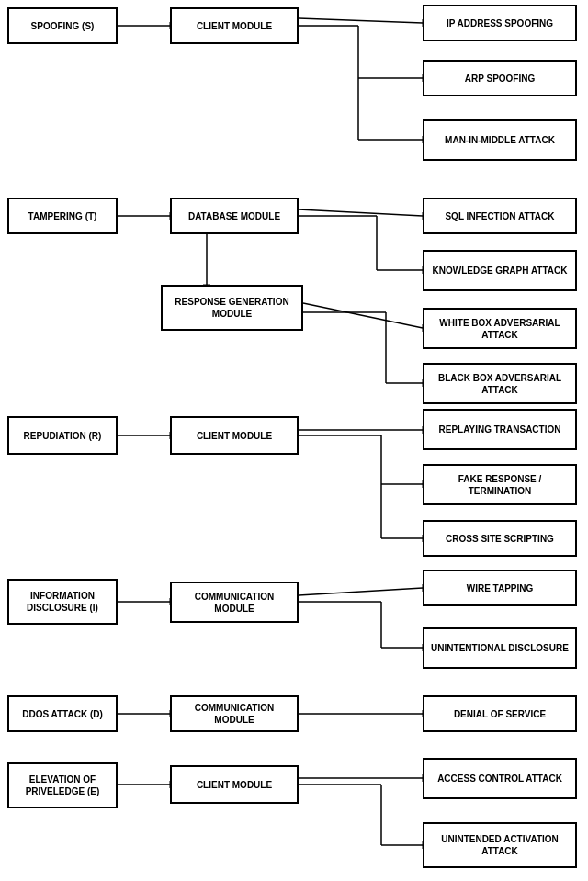 The image size is (588, 881). Describe the element at coordinates (234, 714) in the screenshot. I see `communication-module-2-box: COMMUNICATION MODULE` at that location.